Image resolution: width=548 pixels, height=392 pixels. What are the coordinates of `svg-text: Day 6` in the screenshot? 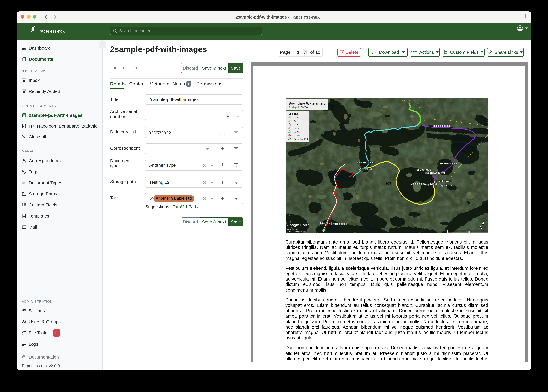 It's located at (297, 135).